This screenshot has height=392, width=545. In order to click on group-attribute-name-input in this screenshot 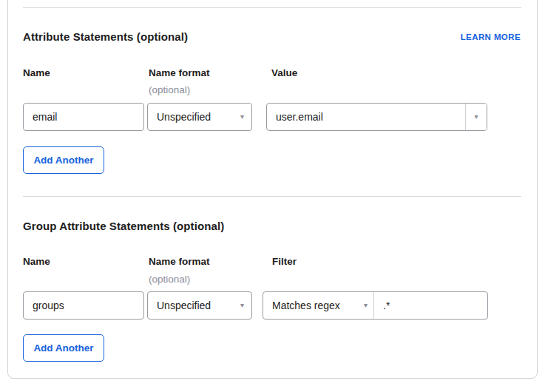, I will do `click(84, 305)`.